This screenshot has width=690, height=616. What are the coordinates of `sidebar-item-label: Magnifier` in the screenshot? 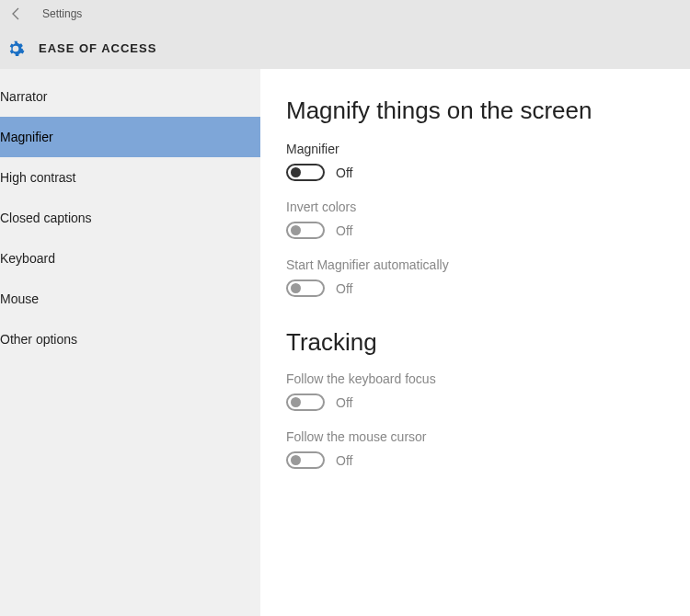 It's located at (27, 137).